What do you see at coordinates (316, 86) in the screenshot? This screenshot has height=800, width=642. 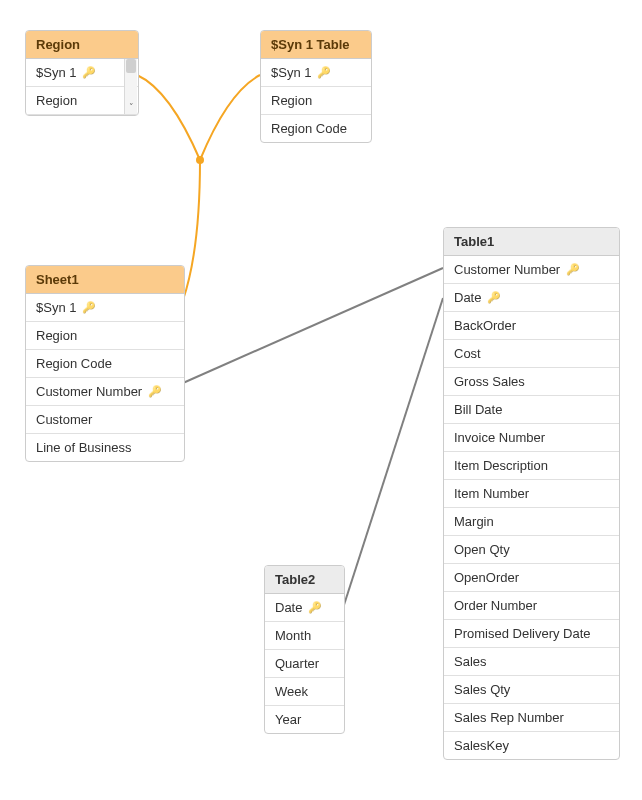 I see `table-syn1: $Syn 1 Table $Syn 1 🔑 Region Region Code` at bounding box center [316, 86].